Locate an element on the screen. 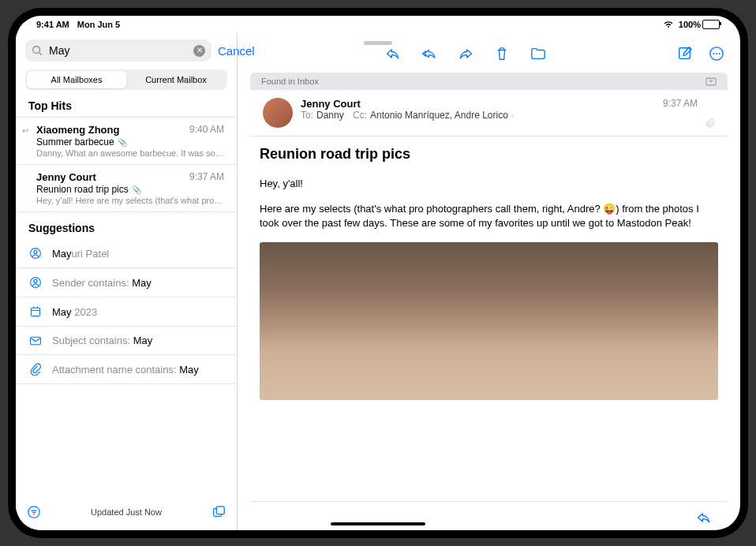 The width and height of the screenshot is (756, 546). hit-subject: Summer barbecue📎 is located at coordinates (130, 142).